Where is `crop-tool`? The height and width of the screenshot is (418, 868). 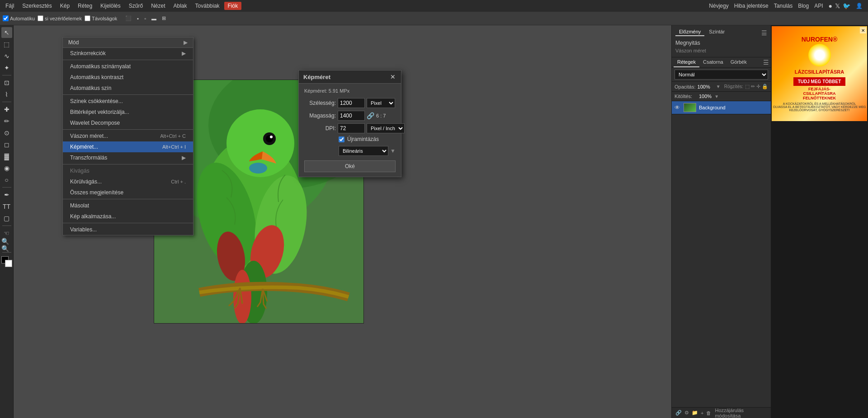
crop-tool is located at coordinates (7, 83).